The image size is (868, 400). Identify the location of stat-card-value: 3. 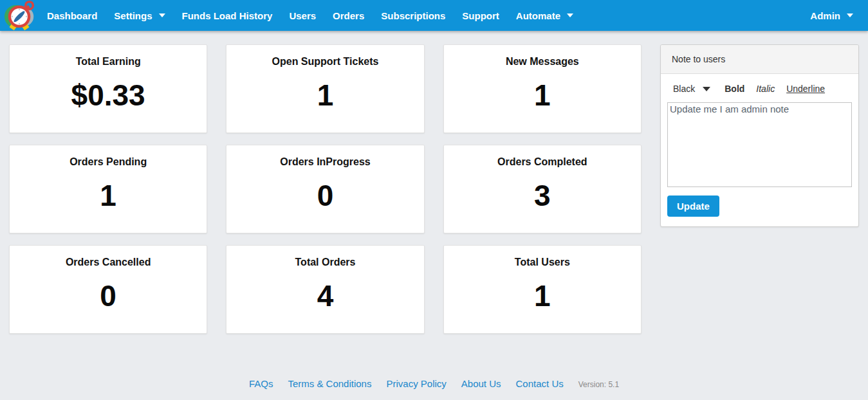
(542, 195).